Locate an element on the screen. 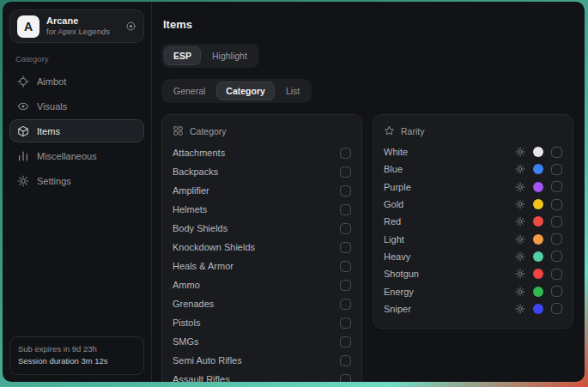  rarity-row-white: White is located at coordinates (473, 152).